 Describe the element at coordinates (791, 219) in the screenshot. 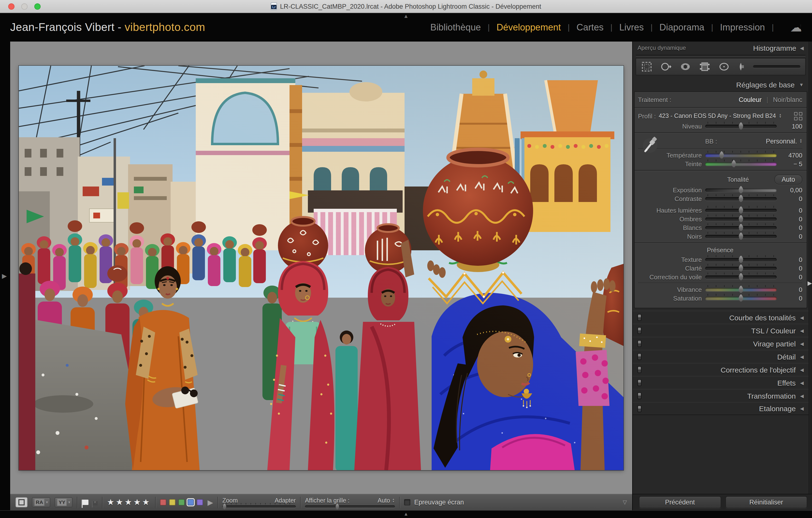

I see `shadows-value: 0` at that location.